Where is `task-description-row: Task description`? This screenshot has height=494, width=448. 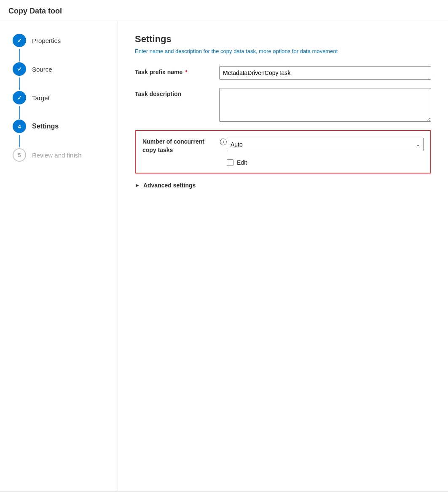
task-description-row: Task description is located at coordinates (283, 105).